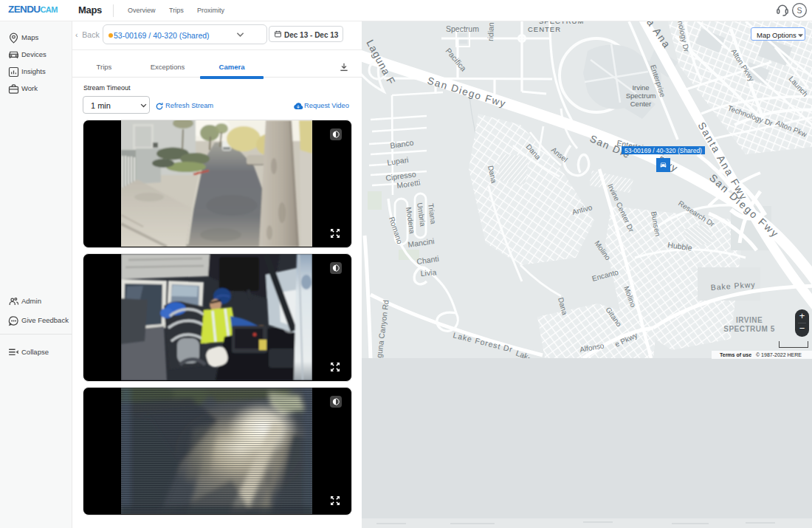 The width and height of the screenshot is (812, 528). I want to click on svg-text: S, so click(799, 10).